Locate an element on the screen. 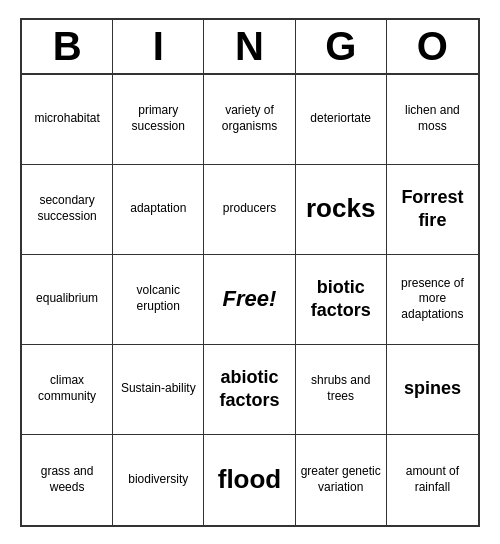 The width and height of the screenshot is (500, 544). cell-text: rocks is located at coordinates (340, 209).